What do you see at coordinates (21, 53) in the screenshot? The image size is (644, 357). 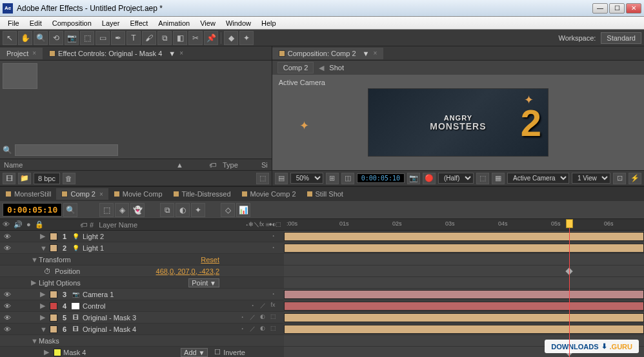 I see `project-tab: Project×` at bounding box center [21, 53].